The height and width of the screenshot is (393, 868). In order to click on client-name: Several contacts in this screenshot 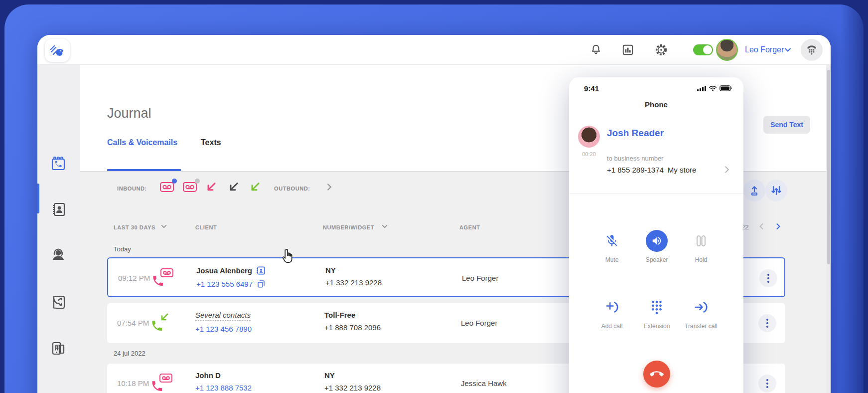, I will do `click(223, 316)`.